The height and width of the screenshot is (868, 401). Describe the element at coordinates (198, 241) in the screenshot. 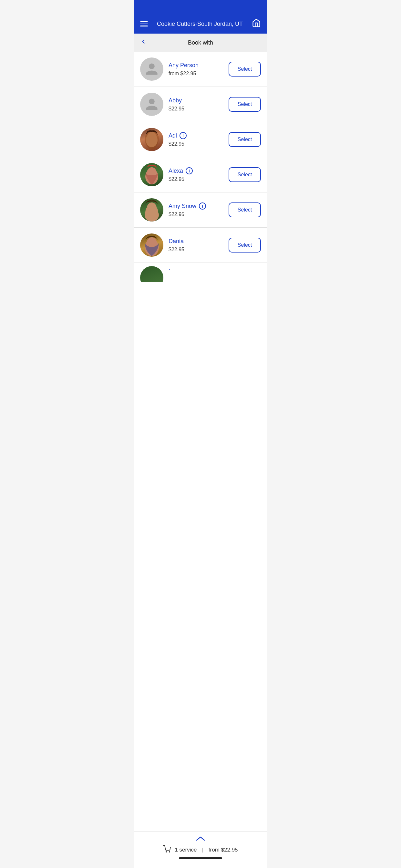

I see `staff-name: Dania` at that location.